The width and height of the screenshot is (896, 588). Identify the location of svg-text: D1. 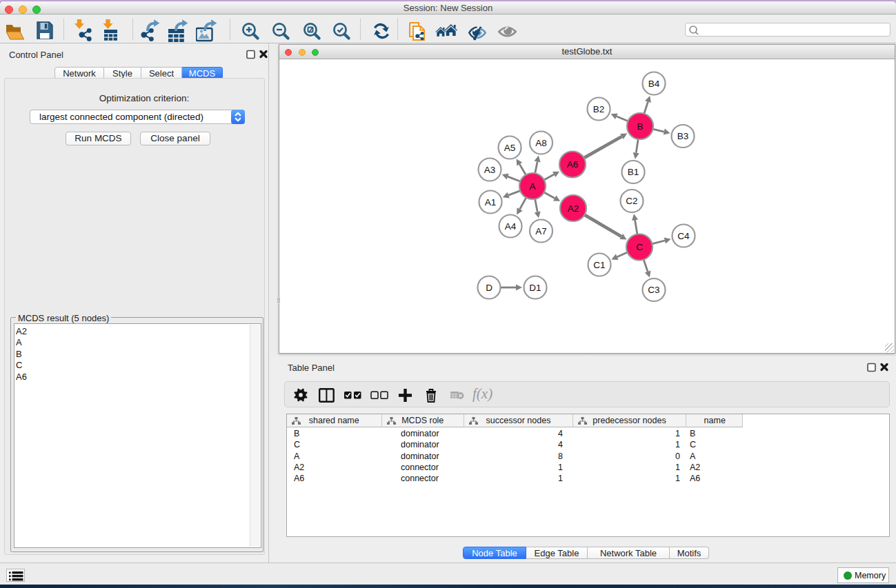
(535, 288).